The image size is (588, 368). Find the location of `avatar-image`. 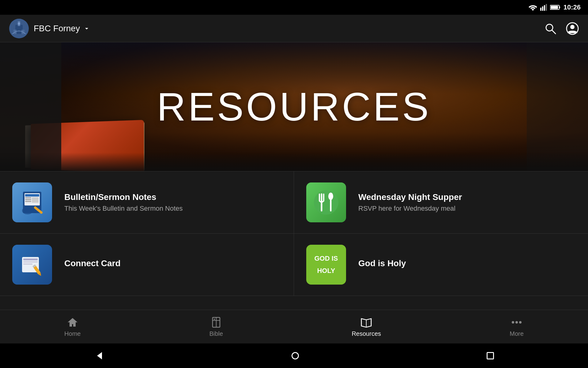

avatar-image is located at coordinates (19, 29).